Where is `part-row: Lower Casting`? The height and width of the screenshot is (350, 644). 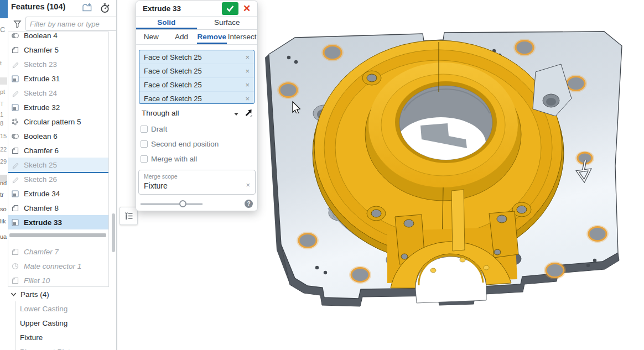
part-row: Lower Casting is located at coordinates (62, 309).